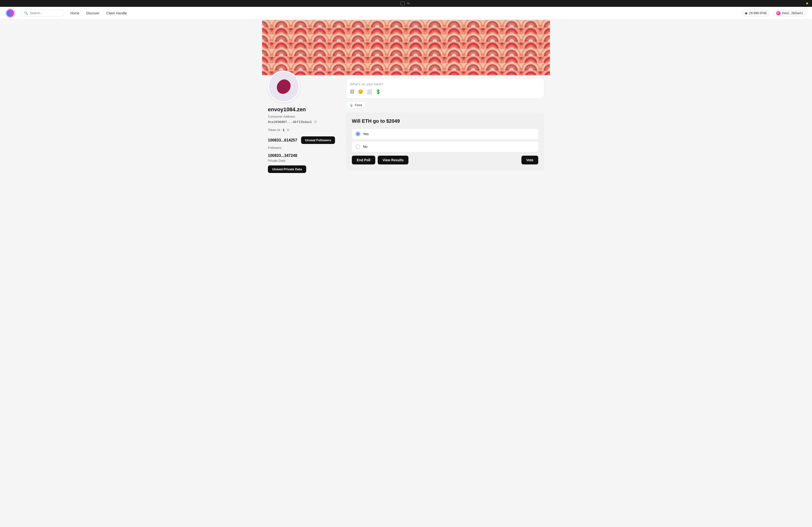 The width and height of the screenshot is (812, 527). What do you see at coordinates (316, 122) in the screenshot?
I see `copy-address-button: ⧉` at bounding box center [316, 122].